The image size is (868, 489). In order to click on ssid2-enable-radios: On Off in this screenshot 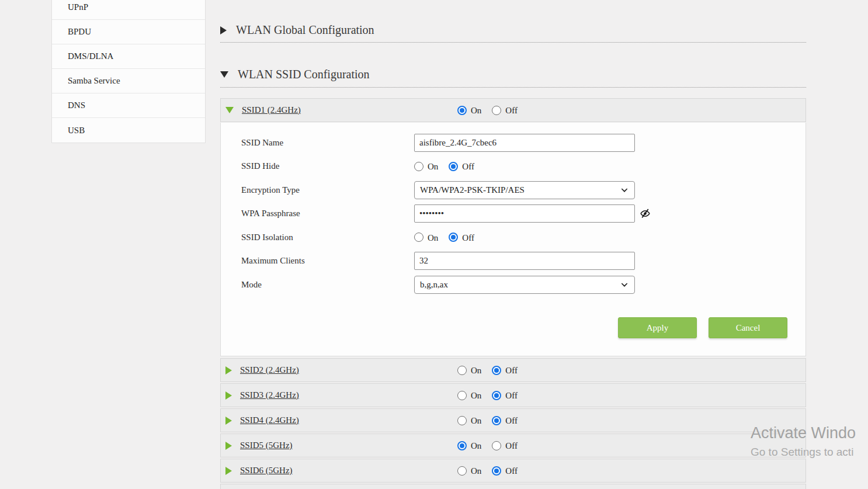, I will do `click(493, 370)`.